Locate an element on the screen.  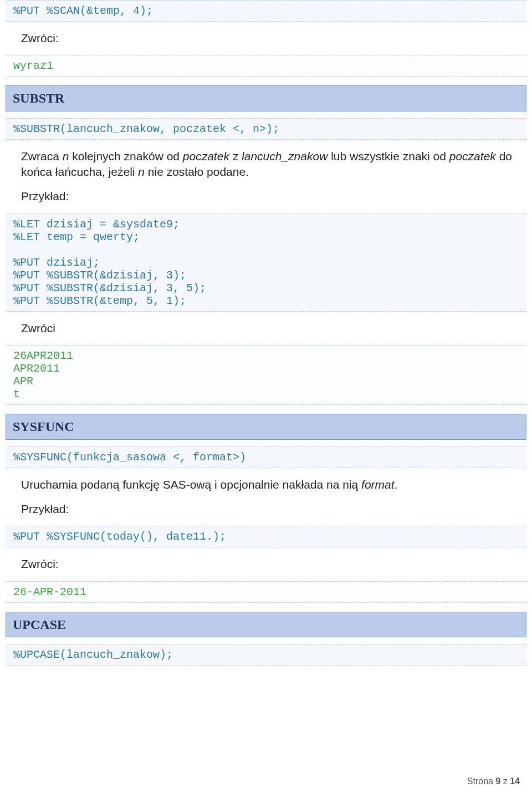
heading-upcase: UPCASE is located at coordinates (266, 625).